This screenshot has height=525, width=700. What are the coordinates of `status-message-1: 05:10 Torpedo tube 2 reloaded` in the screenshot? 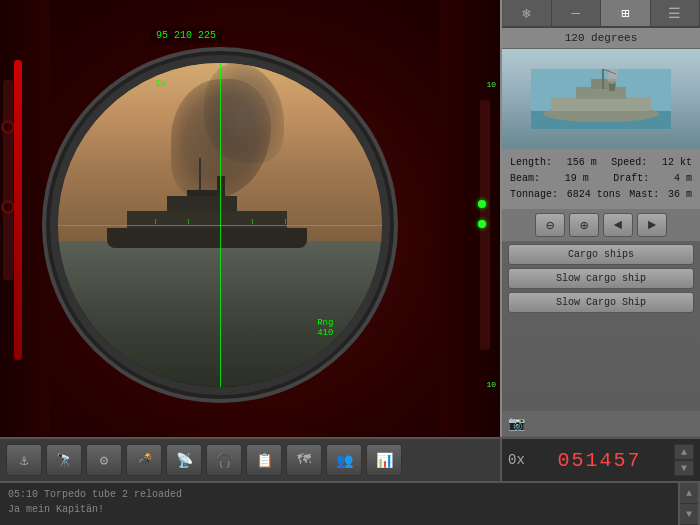 It's located at (339, 494).